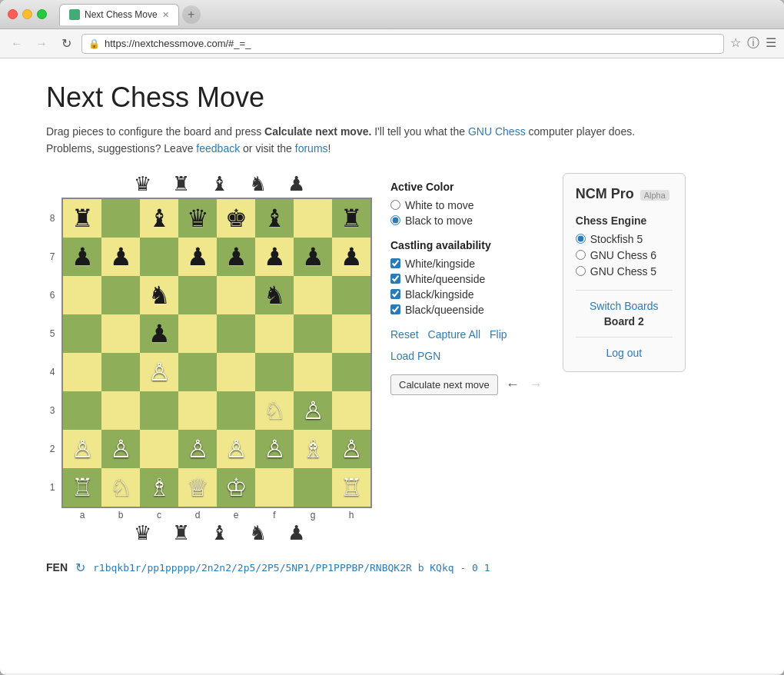  I want to click on back-button: ←, so click(17, 44).